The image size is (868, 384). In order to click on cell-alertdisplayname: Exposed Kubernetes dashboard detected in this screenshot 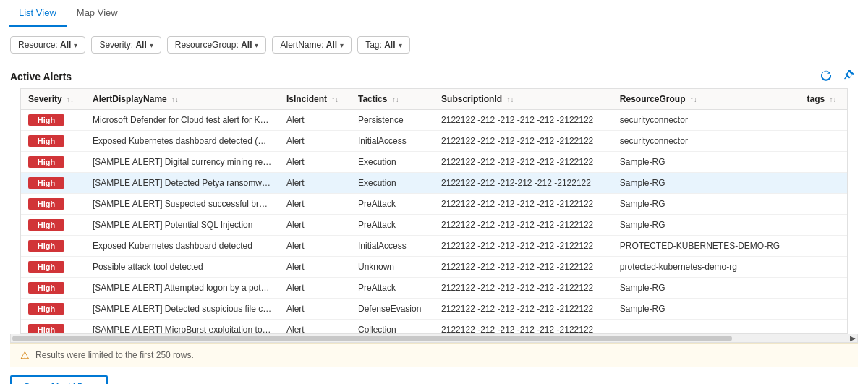, I will do `click(182, 246)`.